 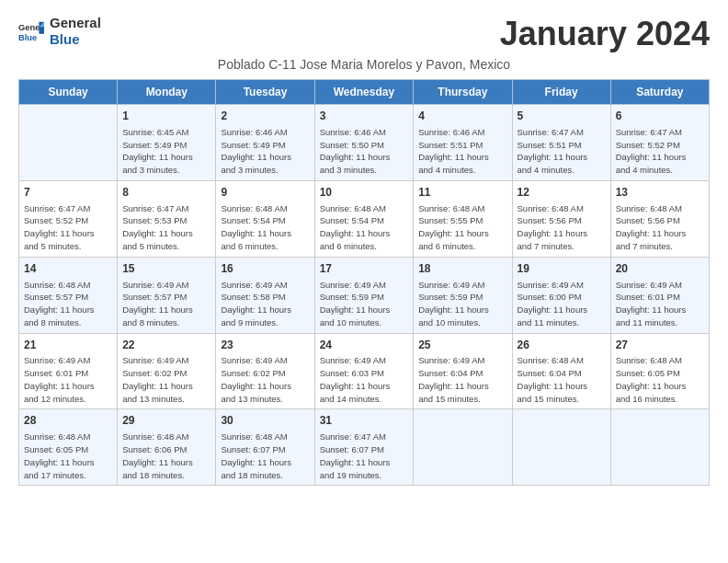 I want to click on calendar-cell: 21Sunrise: 6:49 AM Sunset: 6:01 PM Dayli…, so click(x=68, y=372).